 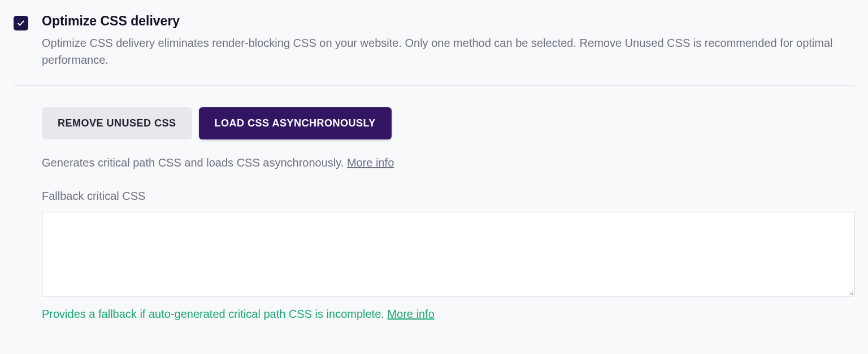 What do you see at coordinates (434, 86) in the screenshot?
I see `divider` at bounding box center [434, 86].